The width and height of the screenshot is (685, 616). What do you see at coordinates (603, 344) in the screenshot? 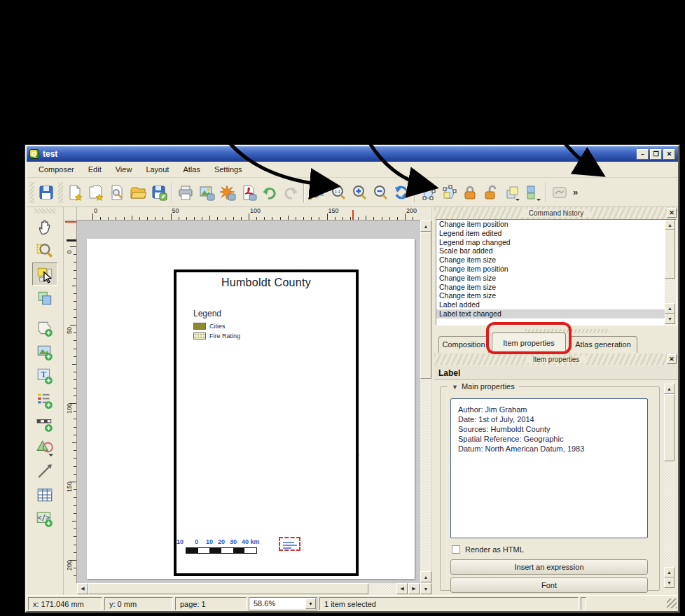
I see `tab-atlas-generation: Atlas generation` at bounding box center [603, 344].